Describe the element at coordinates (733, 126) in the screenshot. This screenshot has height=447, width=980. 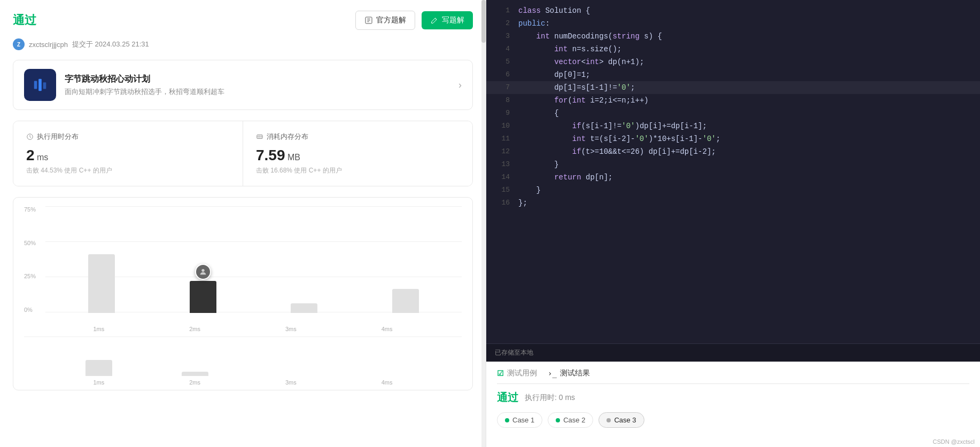
I see `code-line-10: 10 if(s[i-1]!='0')dp[i]+=dp[i-1];` at that location.